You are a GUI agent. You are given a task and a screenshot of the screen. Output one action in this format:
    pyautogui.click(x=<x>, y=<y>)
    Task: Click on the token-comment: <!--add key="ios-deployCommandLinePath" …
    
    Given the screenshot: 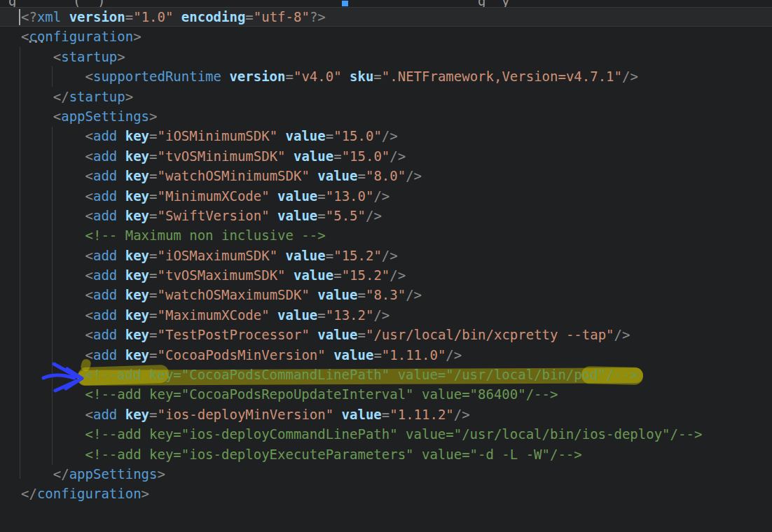 What is the action you would take?
    pyautogui.click(x=394, y=434)
    